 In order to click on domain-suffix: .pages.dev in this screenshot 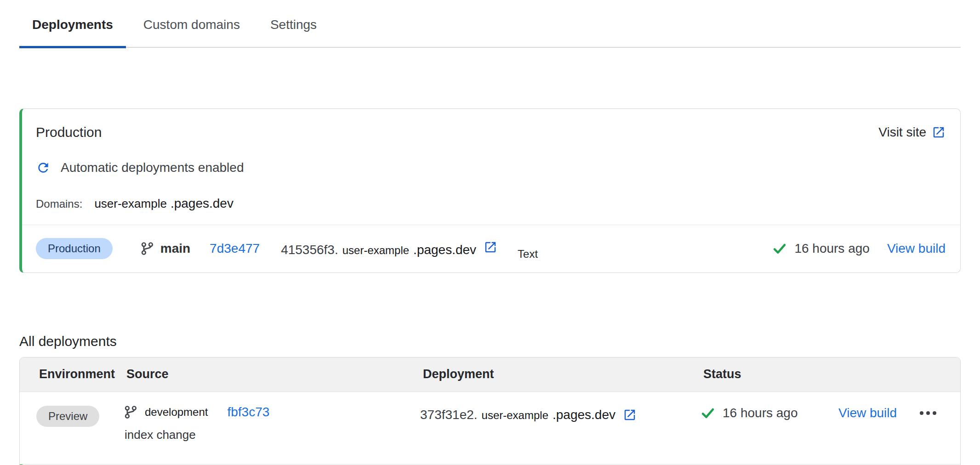, I will do `click(202, 204)`.